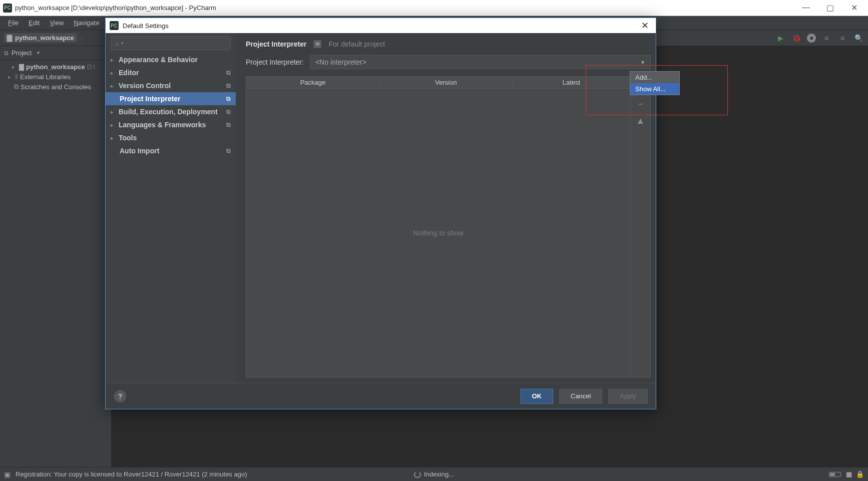  I want to click on settings-cat-appearance: ▸Appearance & Behavior, so click(171, 60).